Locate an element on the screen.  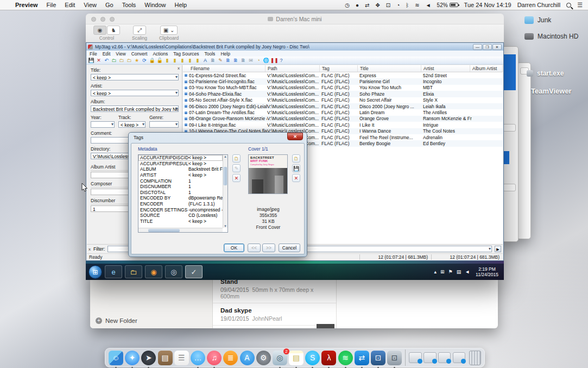
column-path: Path is located at coordinates (293, 68).